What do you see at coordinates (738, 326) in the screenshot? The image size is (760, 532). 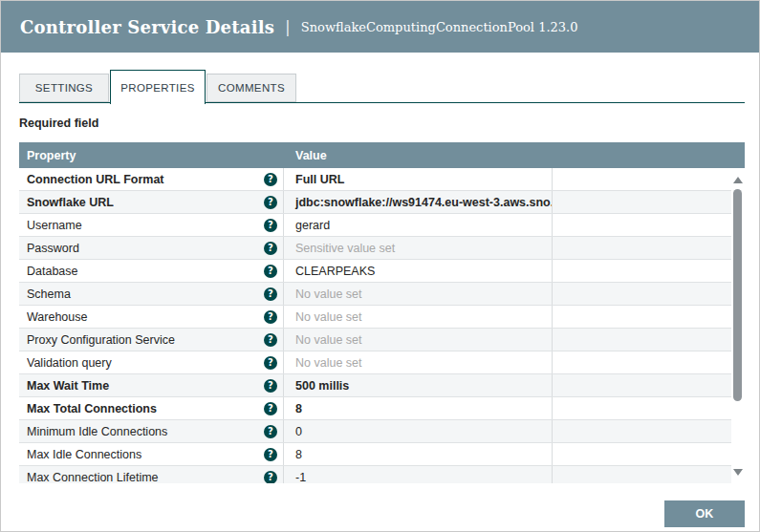 I see `table-scrollbar` at bounding box center [738, 326].